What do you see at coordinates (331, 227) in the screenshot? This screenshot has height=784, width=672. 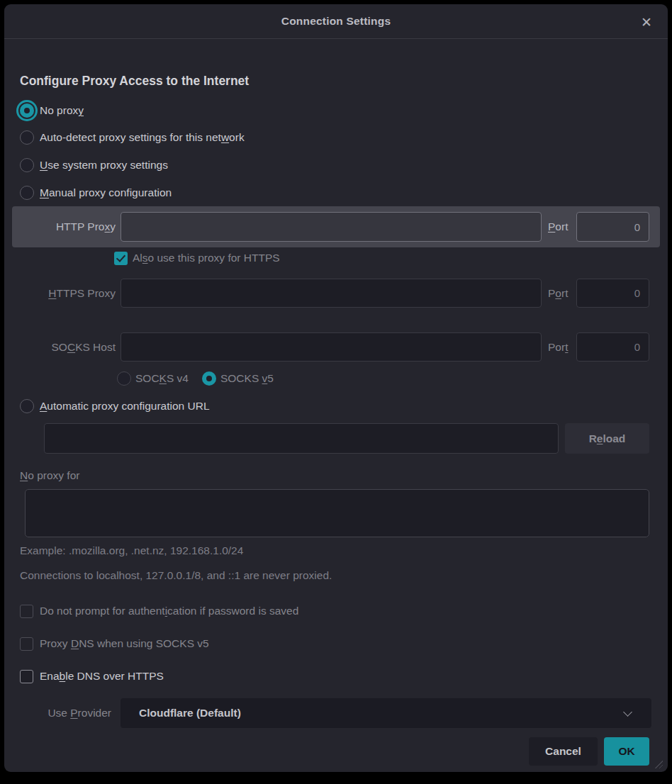 I see `http-proxy-input` at bounding box center [331, 227].